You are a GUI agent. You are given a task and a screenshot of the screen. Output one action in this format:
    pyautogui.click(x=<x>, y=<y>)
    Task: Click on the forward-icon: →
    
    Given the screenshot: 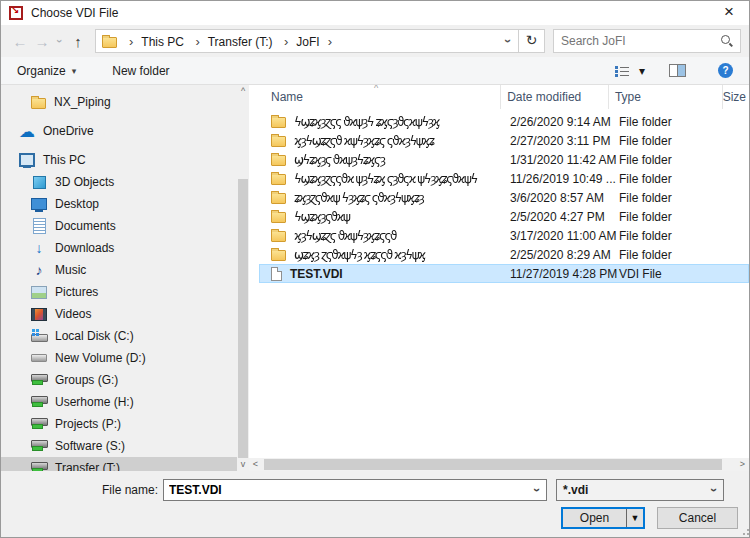 What is the action you would take?
    pyautogui.click(x=42, y=42)
    